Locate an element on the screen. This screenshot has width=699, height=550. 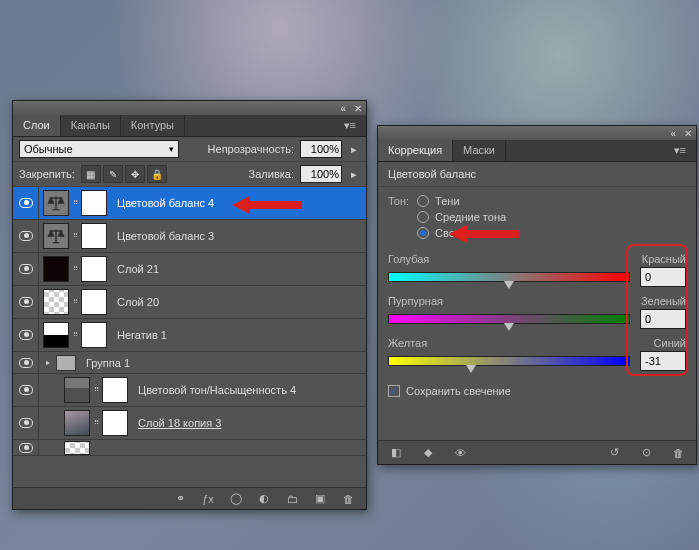
layer-row: ▸Группа 1 is located at coordinates (190, 363).